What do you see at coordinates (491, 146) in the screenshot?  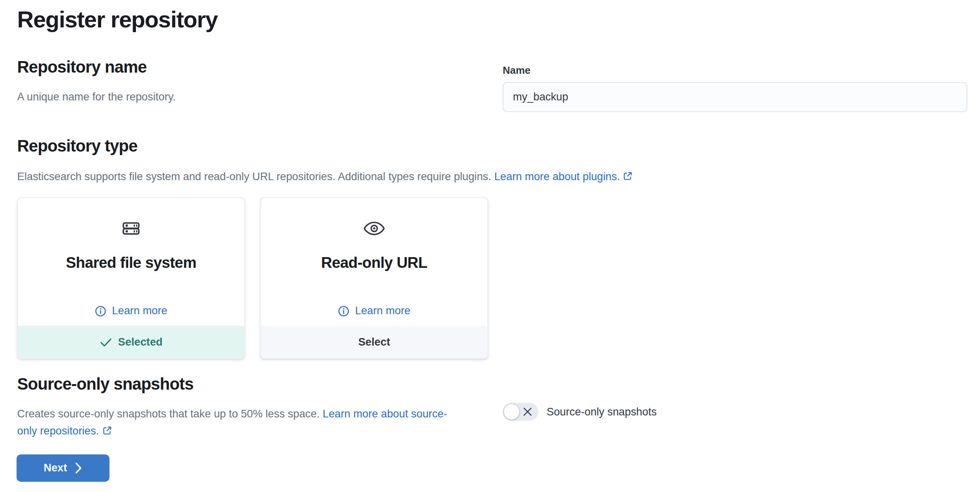 I see `repository-type-heading: Repository type` at bounding box center [491, 146].